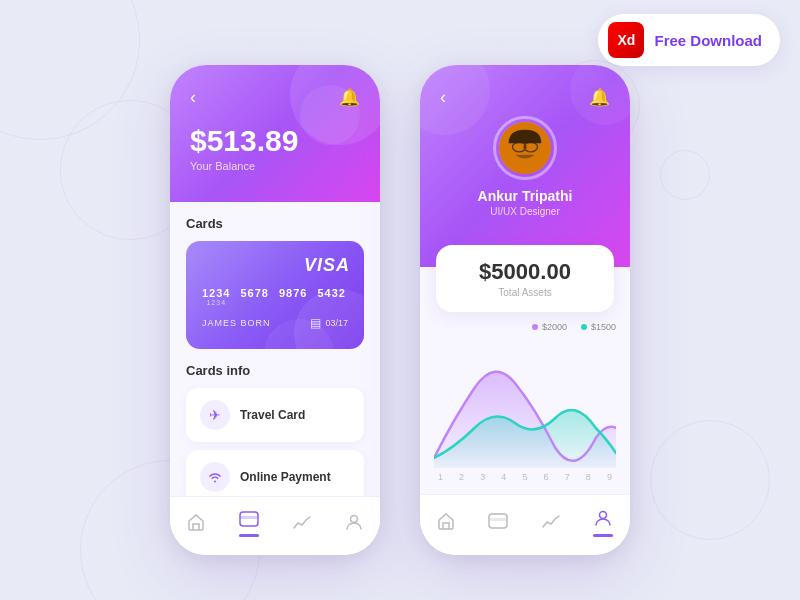 This screenshot has width=800, height=600. Describe the element at coordinates (626, 40) in the screenshot. I see `xd-icon: Xd` at that location.